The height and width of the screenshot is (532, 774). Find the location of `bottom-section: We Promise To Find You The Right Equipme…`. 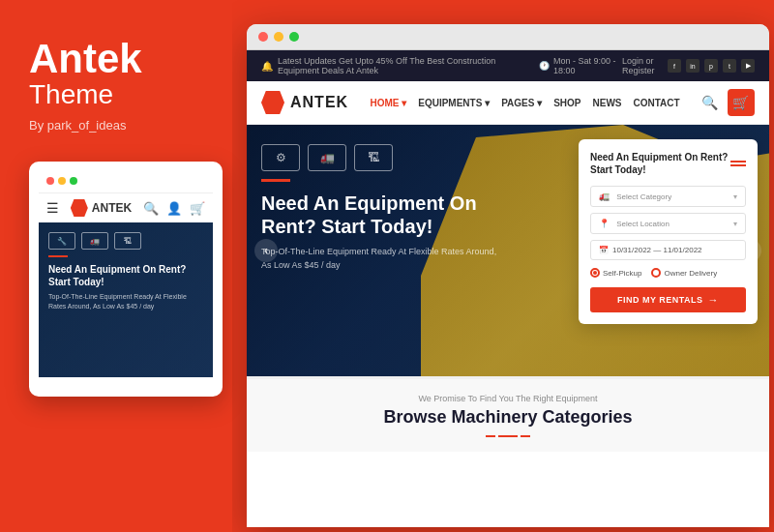

bottom-section: We Promise To Find You The Right Equipme… is located at coordinates (508, 414).